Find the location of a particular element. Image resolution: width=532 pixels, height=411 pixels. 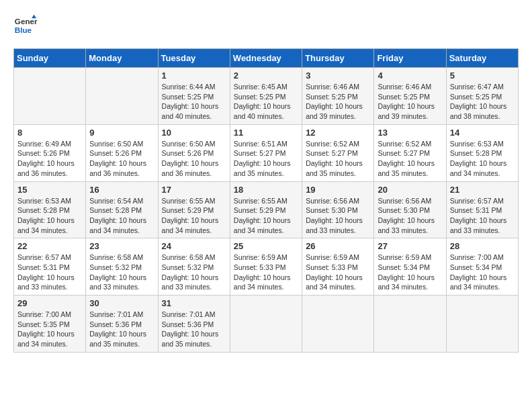

calendar-cell: 10 Sunrise: 6:50 AM Sunset: 5:26 PM Dayl… is located at coordinates (193, 153).